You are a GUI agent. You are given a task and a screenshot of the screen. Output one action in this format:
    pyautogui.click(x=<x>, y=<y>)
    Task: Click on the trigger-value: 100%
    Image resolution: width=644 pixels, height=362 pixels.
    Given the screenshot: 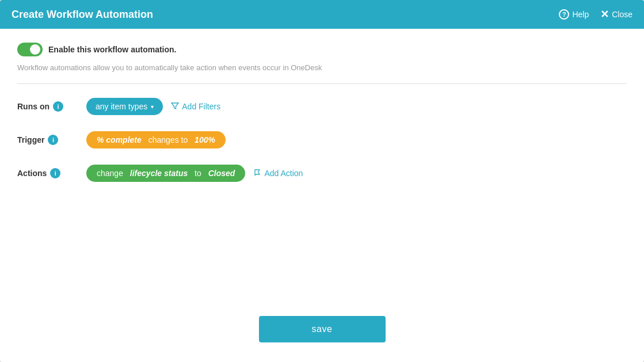 What is the action you would take?
    pyautogui.click(x=205, y=140)
    